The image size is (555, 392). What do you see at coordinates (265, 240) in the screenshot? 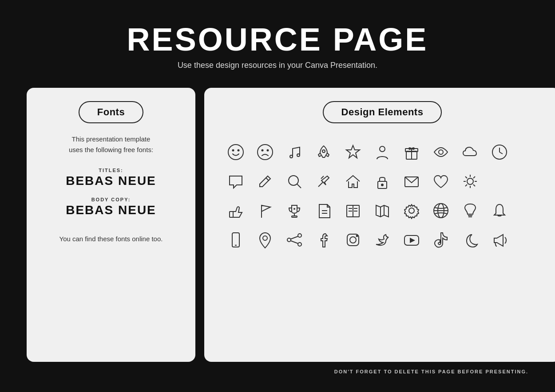
I see `icon-location` at bounding box center [265, 240].